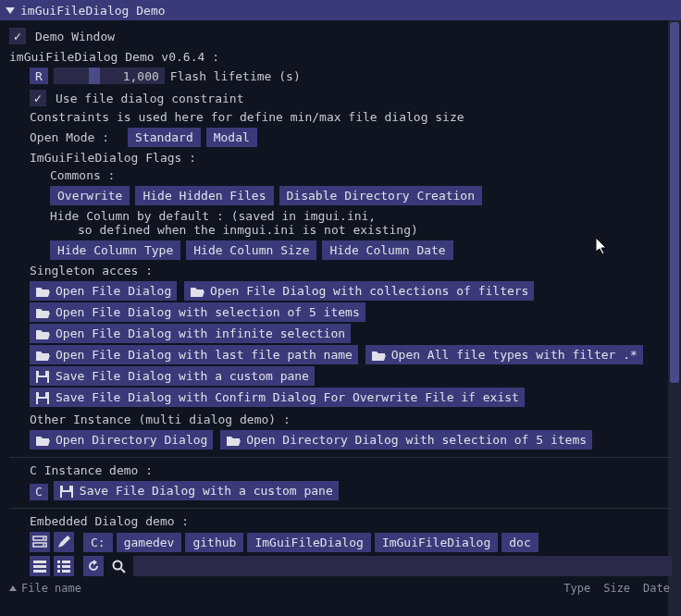 This screenshot has height=616, width=681. What do you see at coordinates (109, 522) in the screenshot?
I see `embedded-label: Embedded Dialog demo :` at bounding box center [109, 522].